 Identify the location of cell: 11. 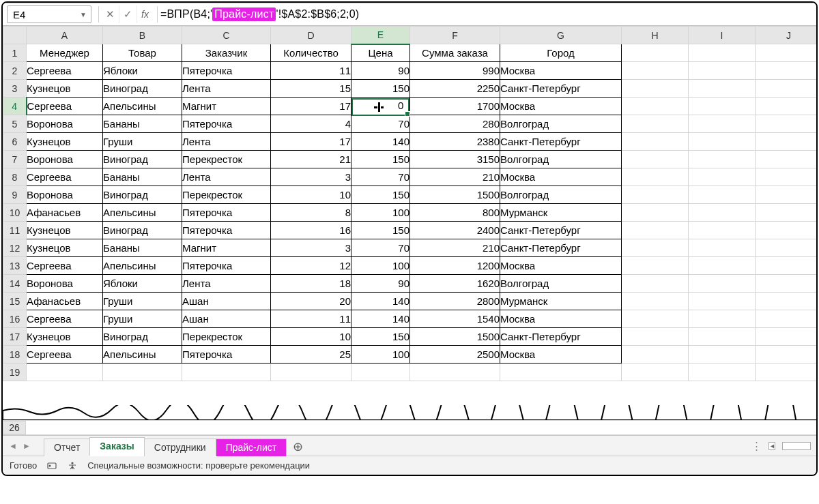
(311, 319).